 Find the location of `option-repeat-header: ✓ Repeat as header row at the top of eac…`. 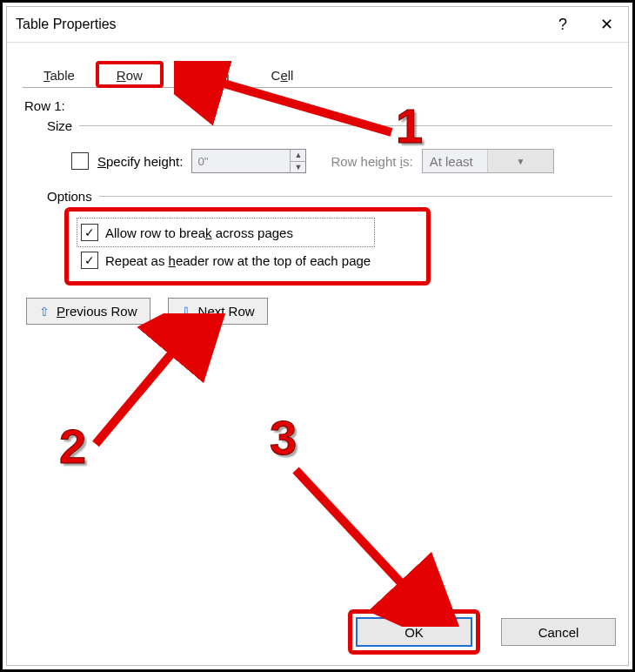

option-repeat-header: ✓ Repeat as header row at the top of eac… is located at coordinates (226, 260).